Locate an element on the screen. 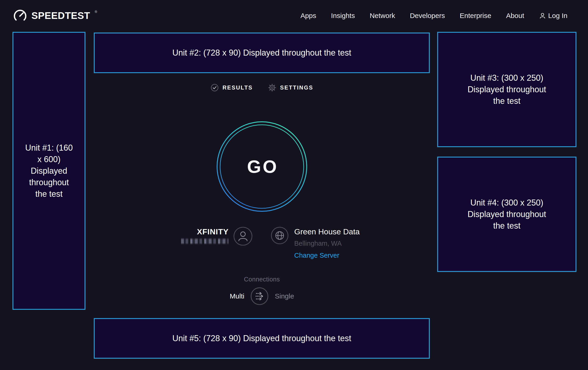 The height and width of the screenshot is (370, 588). ad-unit-5-label: Unit #5: (728 x 90) Displayed throughout… is located at coordinates (262, 339).